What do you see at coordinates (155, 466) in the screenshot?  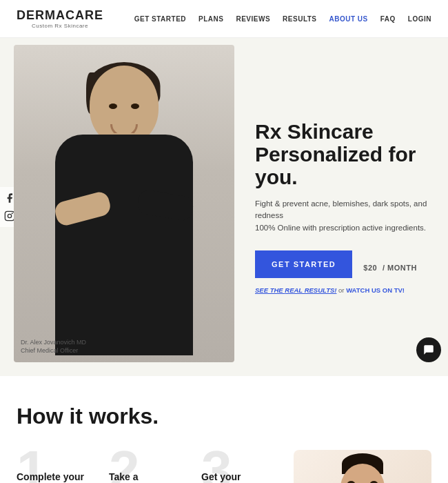 I see `steps-container: 1 Complete your skin profile Share your …` at bounding box center [155, 466].